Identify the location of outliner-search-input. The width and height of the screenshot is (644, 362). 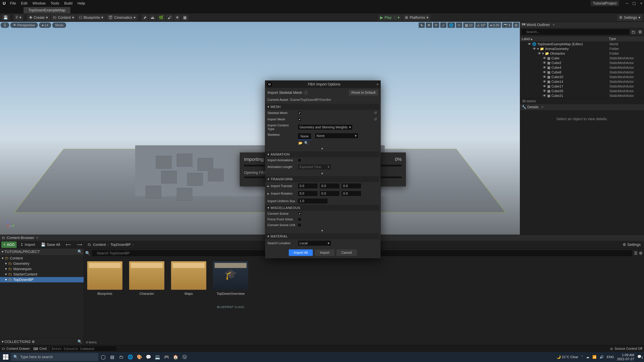
(575, 32).